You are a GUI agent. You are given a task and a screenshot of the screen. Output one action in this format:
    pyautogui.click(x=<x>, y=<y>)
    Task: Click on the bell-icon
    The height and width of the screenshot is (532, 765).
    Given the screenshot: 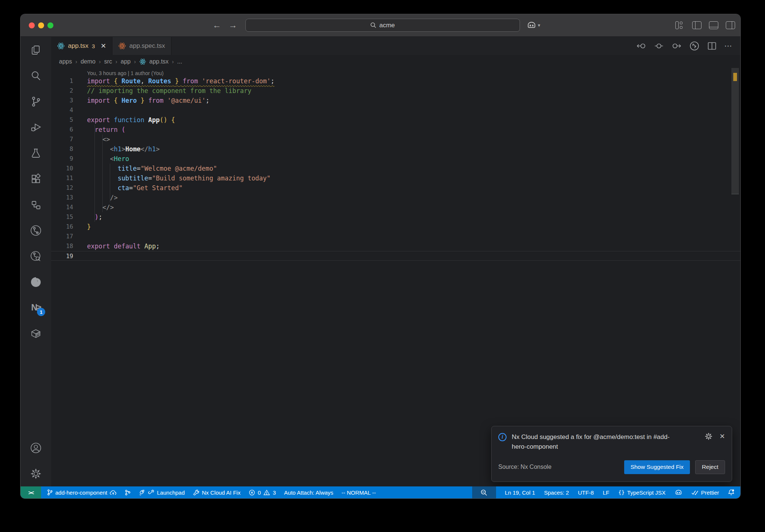 What is the action you would take?
    pyautogui.click(x=731, y=492)
    